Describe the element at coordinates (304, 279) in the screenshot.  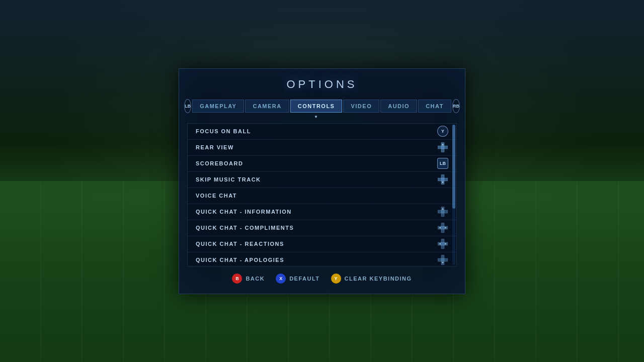
I see `default-button-label: DEFAULT` at that location.